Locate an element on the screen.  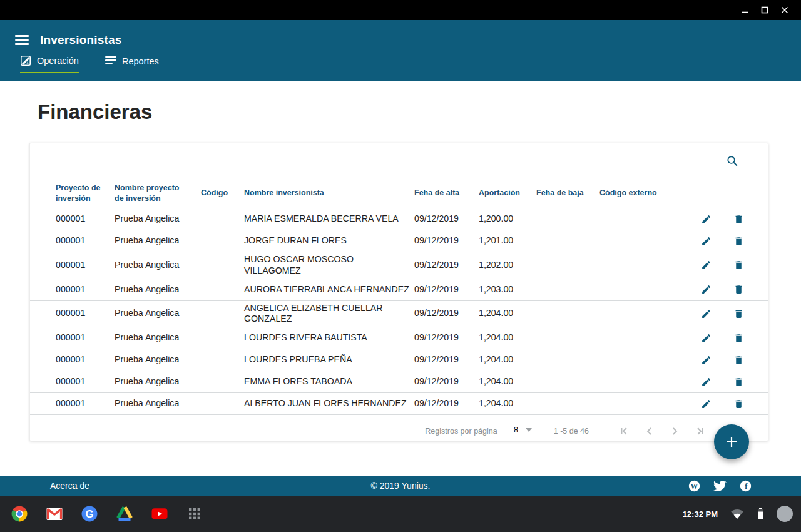
prev-page-button is located at coordinates (650, 431).